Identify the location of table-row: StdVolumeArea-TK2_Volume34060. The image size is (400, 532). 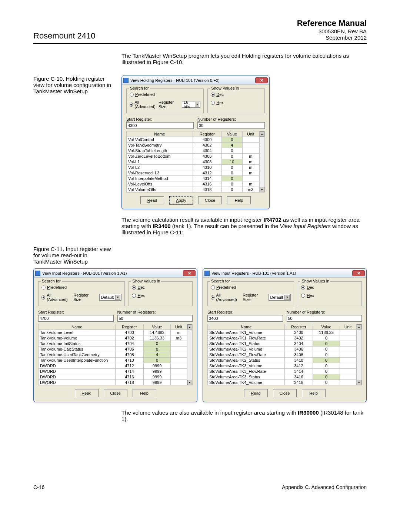
(282, 349).